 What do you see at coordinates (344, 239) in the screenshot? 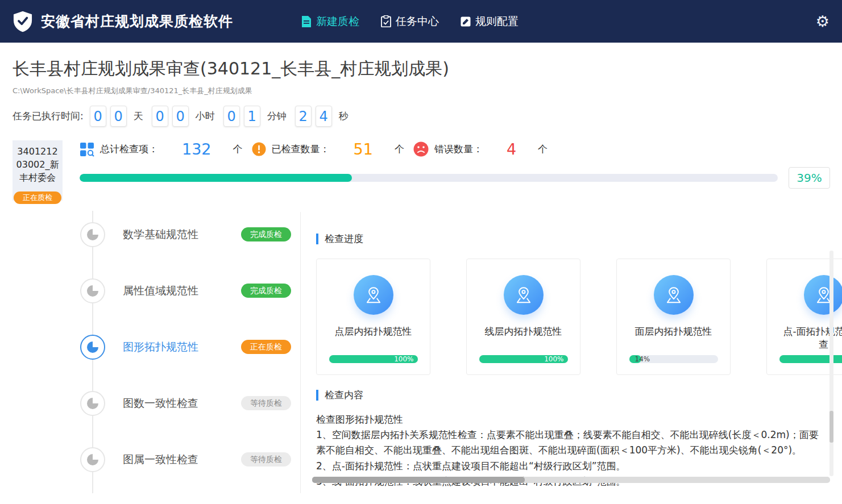
I see `section-title: 检查进度` at bounding box center [344, 239].